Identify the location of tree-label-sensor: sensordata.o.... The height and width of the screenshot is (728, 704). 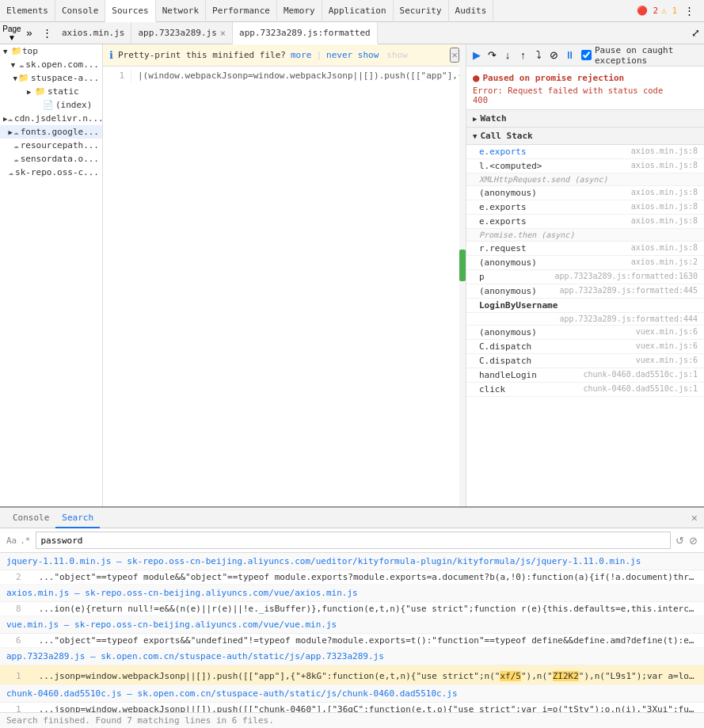
(60, 158).